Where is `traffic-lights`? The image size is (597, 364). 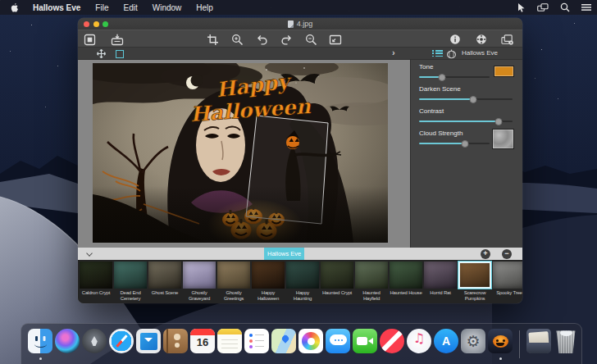
traffic-lights is located at coordinates (96, 25).